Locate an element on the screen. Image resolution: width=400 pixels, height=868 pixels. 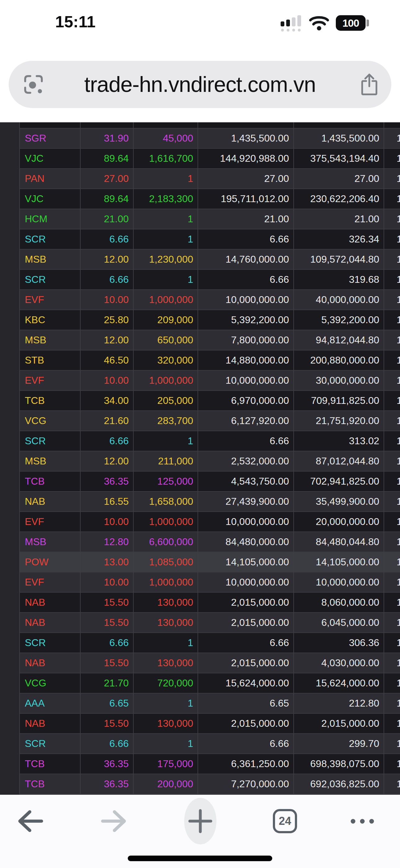
value-cell: 84,480,000.00 is located at coordinates (245, 542).